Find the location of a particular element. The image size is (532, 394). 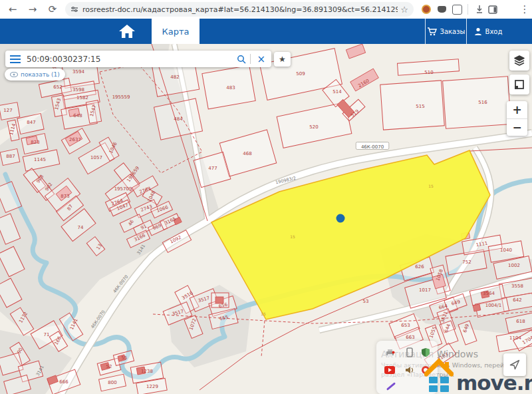

svg-text: 127 is located at coordinates (8, 110).